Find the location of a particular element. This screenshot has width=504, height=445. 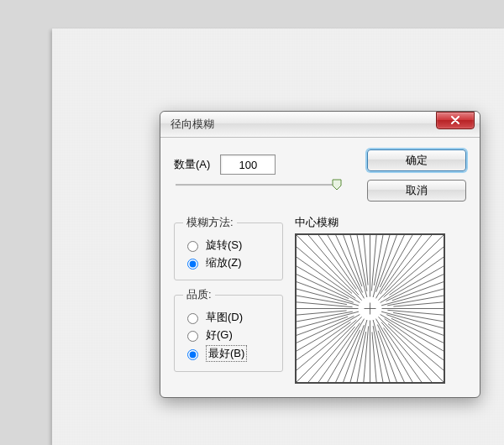

method-zoom-radio is located at coordinates (193, 264).